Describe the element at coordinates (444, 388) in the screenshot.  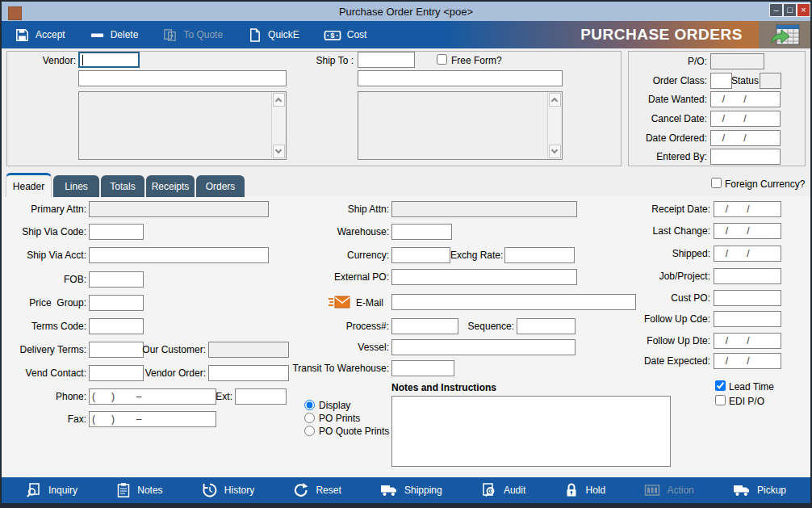
I see `notes-instructions-title: Notes and Instructions` at that location.